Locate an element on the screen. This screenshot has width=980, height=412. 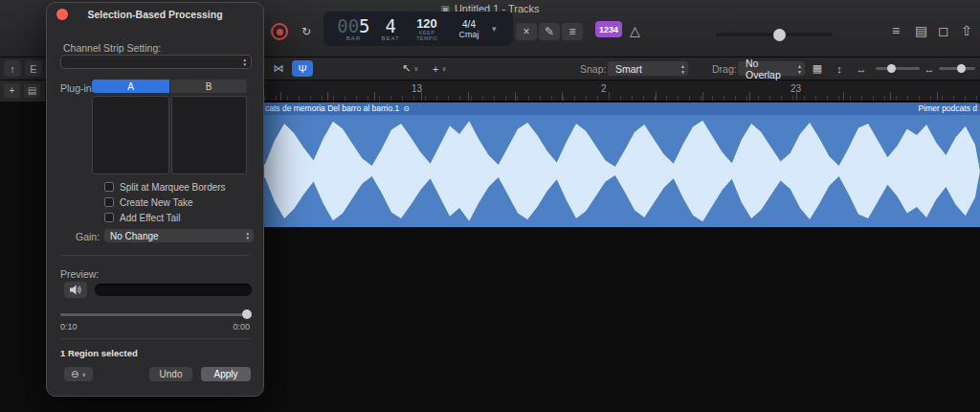
gain-label: Gain: is located at coordinates (88, 237).